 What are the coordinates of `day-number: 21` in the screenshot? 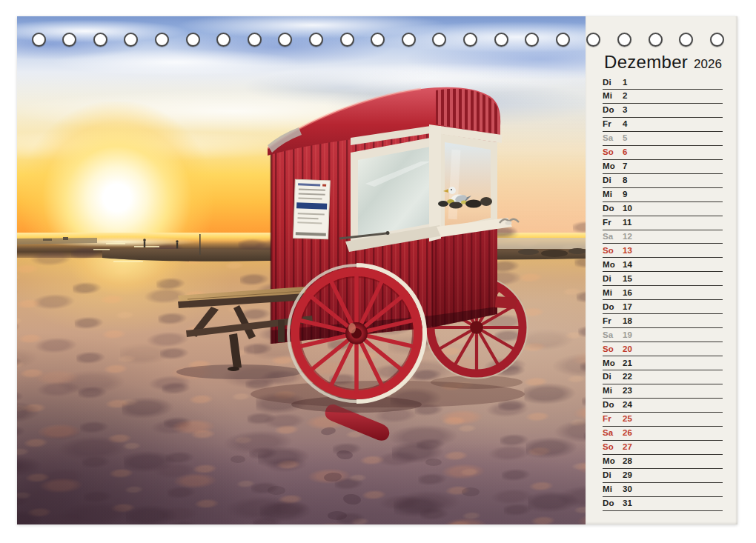 It's located at (627, 363).